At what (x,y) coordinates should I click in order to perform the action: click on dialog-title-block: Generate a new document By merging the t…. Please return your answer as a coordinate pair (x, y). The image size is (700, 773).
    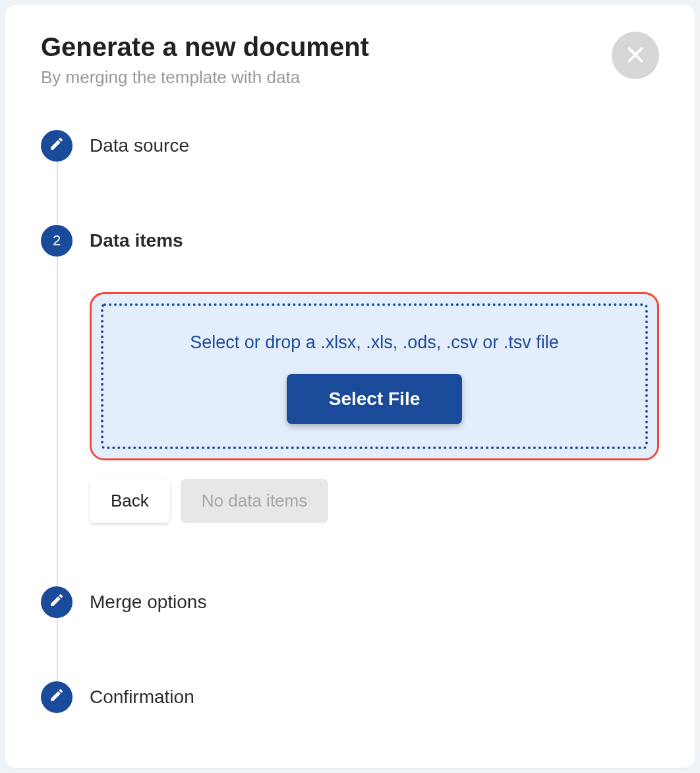
    Looking at the image, I should click on (205, 59).